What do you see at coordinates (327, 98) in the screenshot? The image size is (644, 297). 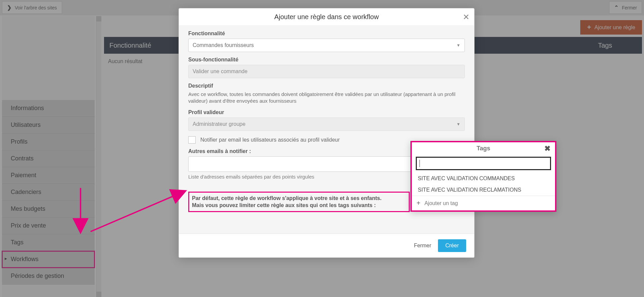 I see `desc-text: Avec ce workflow, toutes les commandes d…` at bounding box center [327, 98].